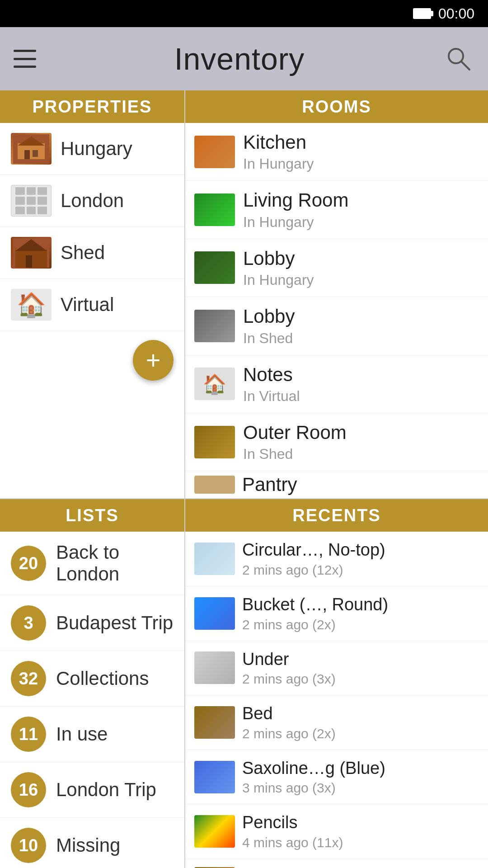 Image resolution: width=488 pixels, height=868 pixels. What do you see at coordinates (102, 679) in the screenshot?
I see `list-name-collections: Collections` at bounding box center [102, 679].